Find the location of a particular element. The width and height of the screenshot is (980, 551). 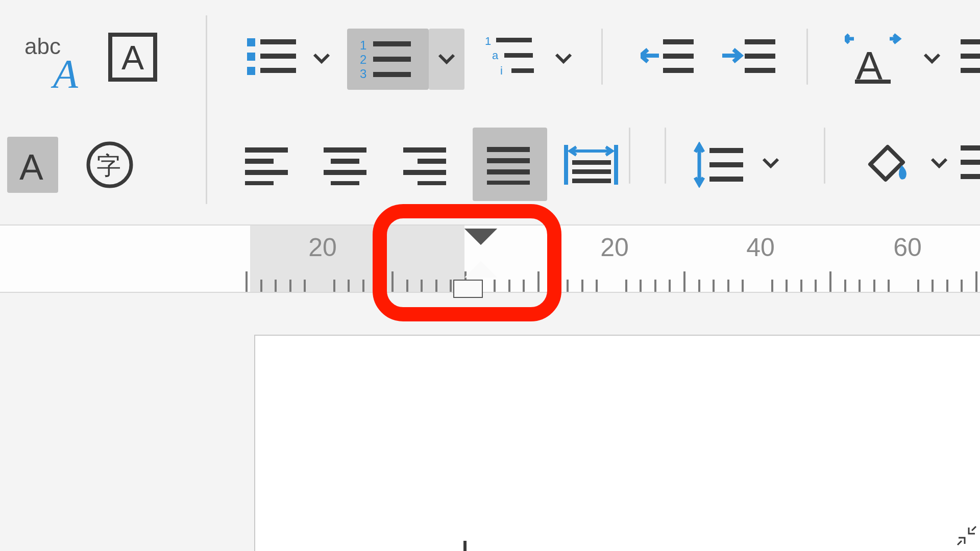

align-center-button is located at coordinates (347, 165).